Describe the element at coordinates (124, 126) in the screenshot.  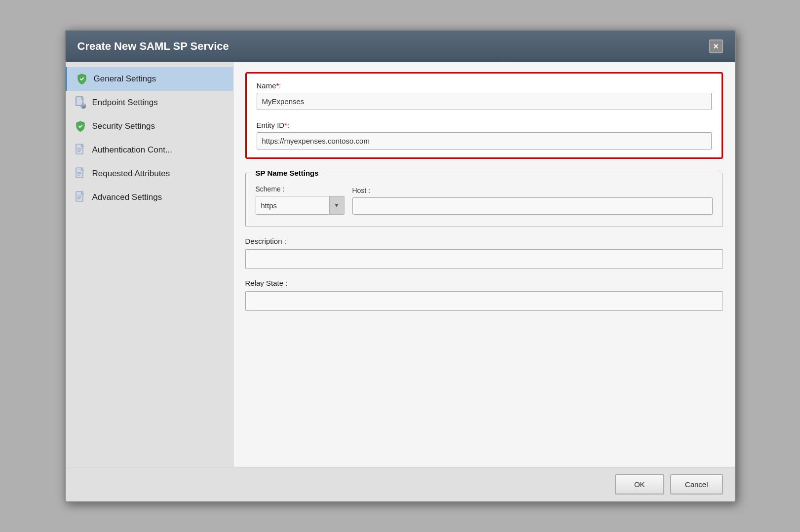
I see `sidebar-item-label-security-settings: Security Settings` at that location.